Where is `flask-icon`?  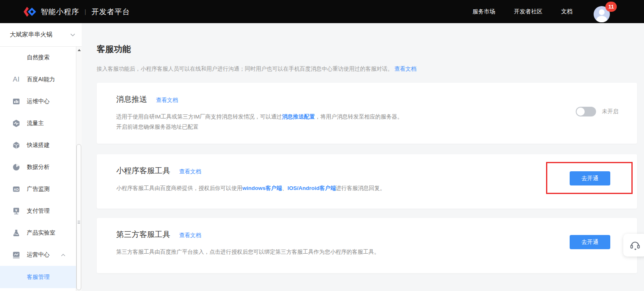 flask-icon is located at coordinates (16, 233).